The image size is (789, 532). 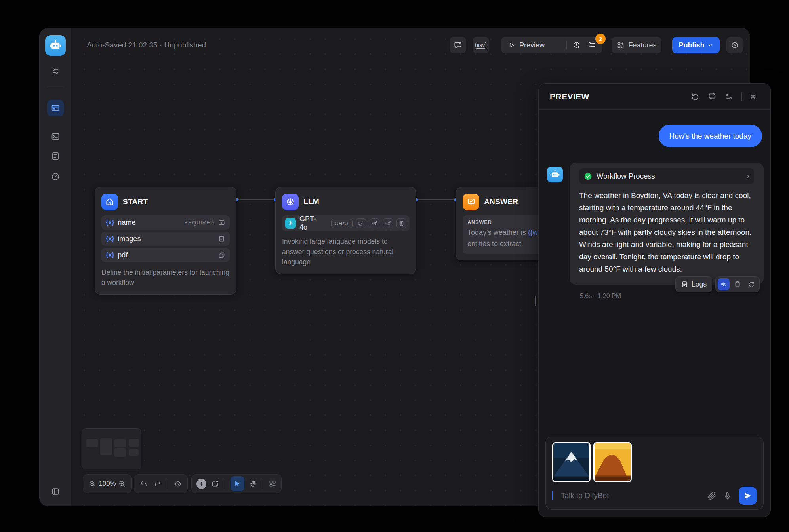 I want to click on logs-button: Logs, so click(x=694, y=284).